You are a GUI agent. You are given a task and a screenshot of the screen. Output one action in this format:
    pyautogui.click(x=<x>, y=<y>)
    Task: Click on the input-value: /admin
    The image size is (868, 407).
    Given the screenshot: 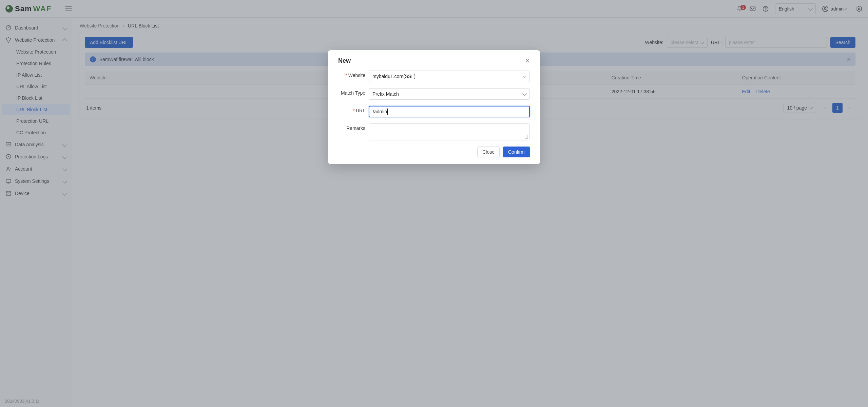 What is the action you would take?
    pyautogui.click(x=380, y=112)
    